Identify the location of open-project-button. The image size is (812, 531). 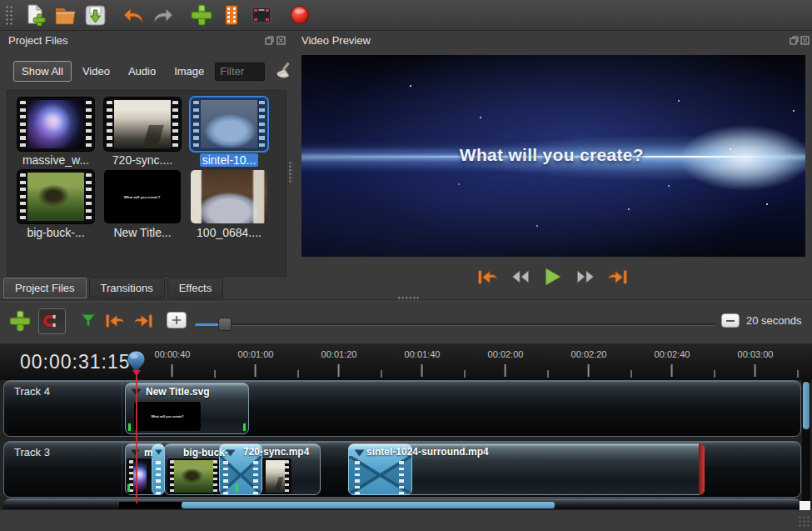
(65, 15).